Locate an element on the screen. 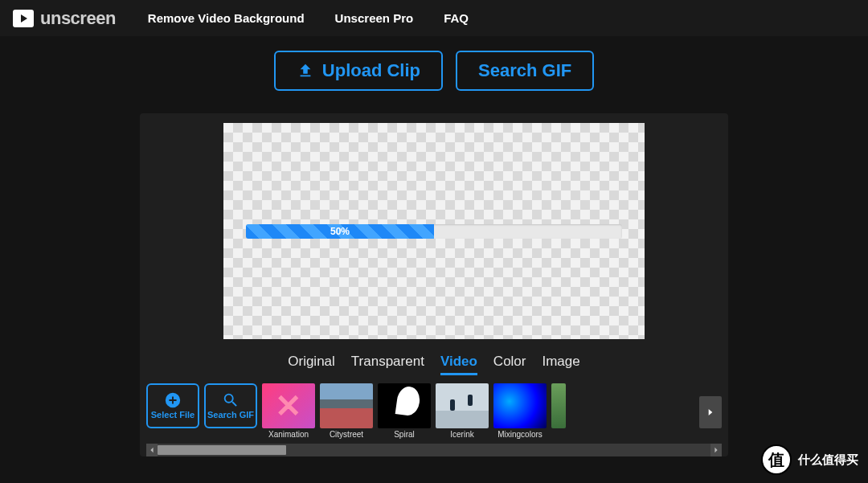 The width and height of the screenshot is (868, 483). tab-image: Image is located at coordinates (561, 365).